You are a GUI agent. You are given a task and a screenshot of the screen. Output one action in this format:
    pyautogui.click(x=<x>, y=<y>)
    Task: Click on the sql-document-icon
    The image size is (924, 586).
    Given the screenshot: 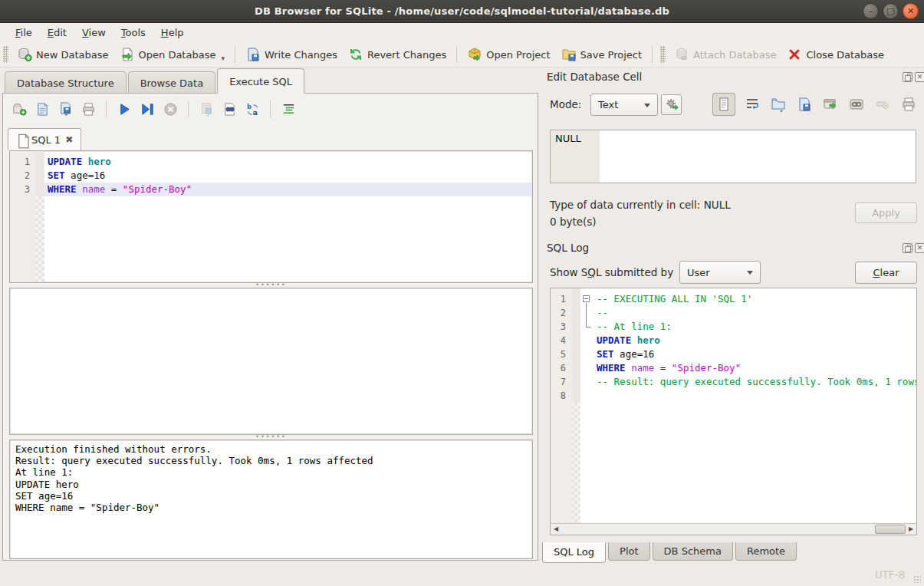 What is the action you would take?
    pyautogui.click(x=21, y=140)
    